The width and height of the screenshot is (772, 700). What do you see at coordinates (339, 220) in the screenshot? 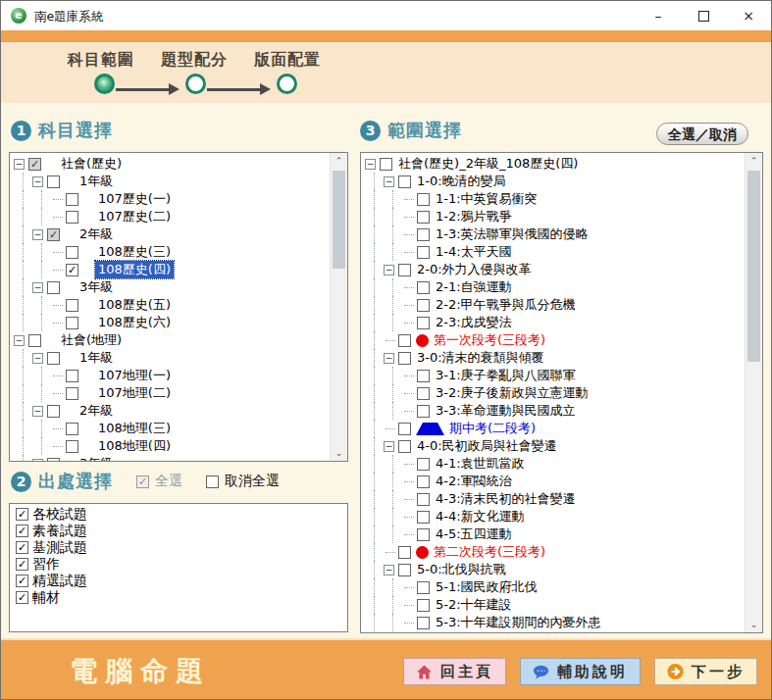
I see `scrollbar-thumb` at bounding box center [339, 220].